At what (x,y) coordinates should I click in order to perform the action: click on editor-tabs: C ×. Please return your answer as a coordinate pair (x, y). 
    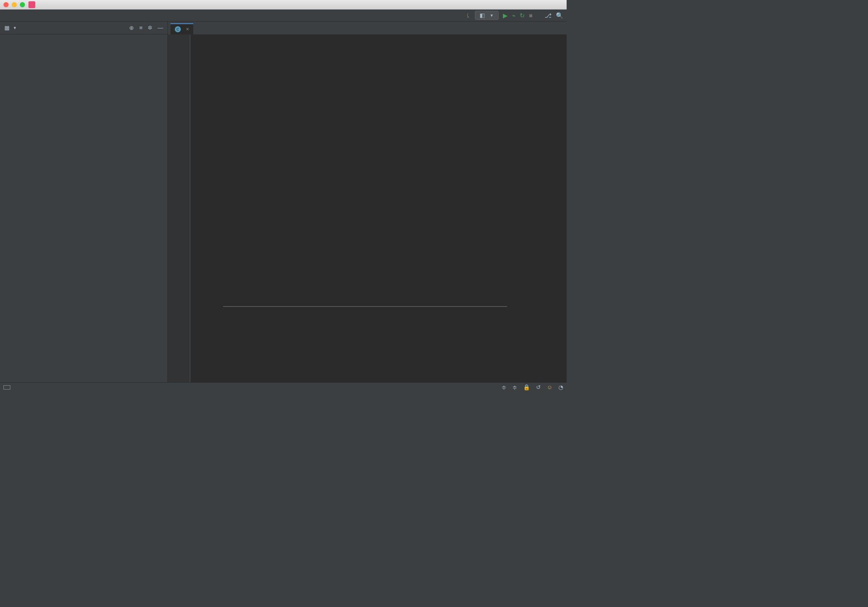
    Looking at the image, I should click on (367, 28).